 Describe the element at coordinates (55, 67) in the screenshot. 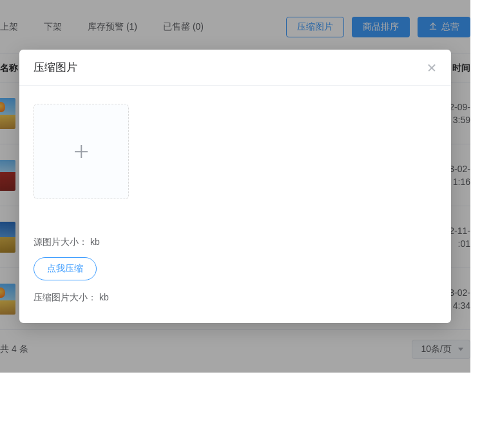

I see `dialog-title: 压缩图片` at that location.